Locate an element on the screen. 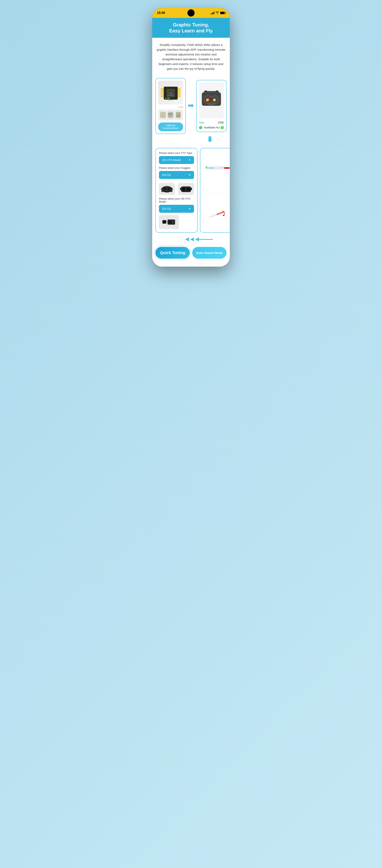 Image resolution: width=382 pixels, height=868 pixels. right-arrow-icon is located at coordinates (191, 106).